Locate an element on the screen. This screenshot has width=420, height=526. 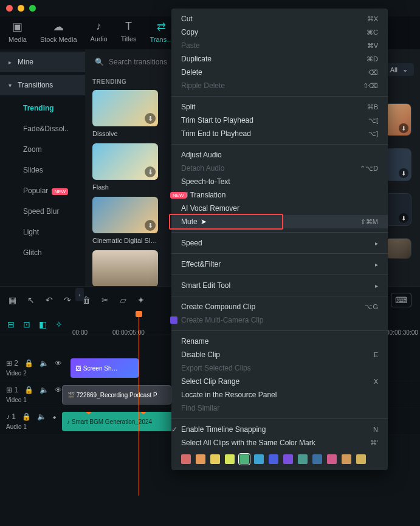
sidebar-section-transitions: ▾Transitions is located at coordinates (43, 85).